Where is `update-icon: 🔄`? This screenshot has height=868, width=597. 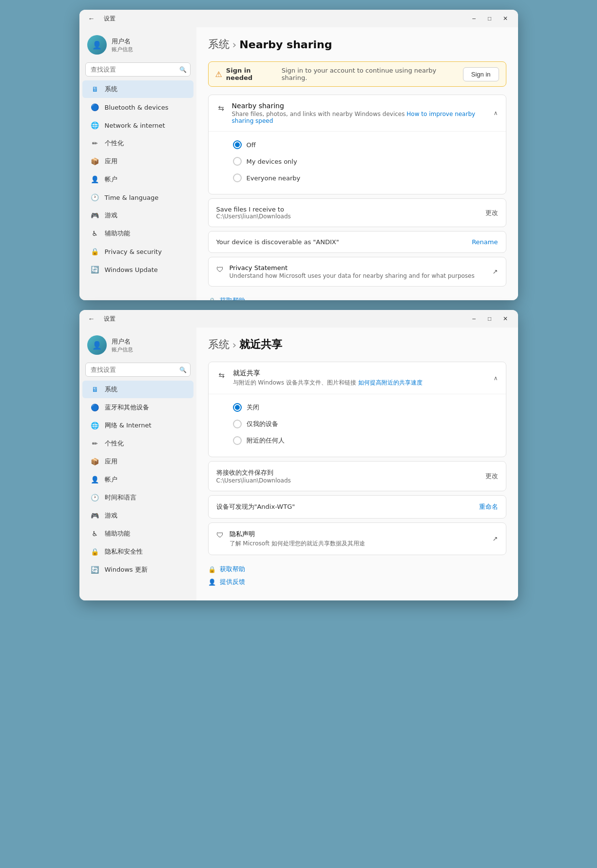
update-icon: 🔄 is located at coordinates (95, 270).